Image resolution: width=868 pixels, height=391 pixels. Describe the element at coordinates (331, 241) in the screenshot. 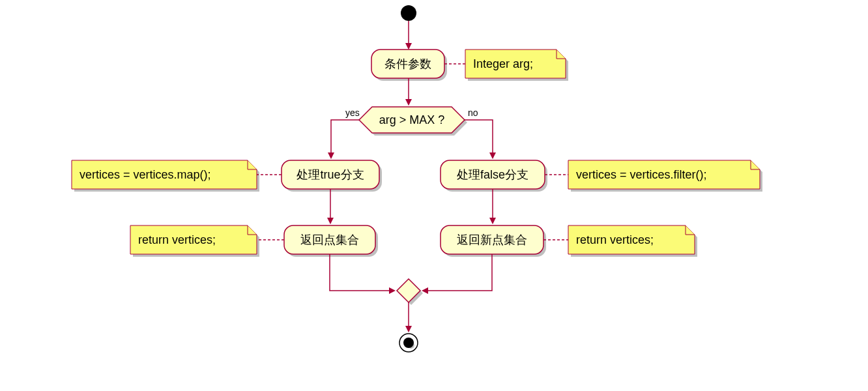

I see `node-return-vertices-1: 返回点集合` at that location.